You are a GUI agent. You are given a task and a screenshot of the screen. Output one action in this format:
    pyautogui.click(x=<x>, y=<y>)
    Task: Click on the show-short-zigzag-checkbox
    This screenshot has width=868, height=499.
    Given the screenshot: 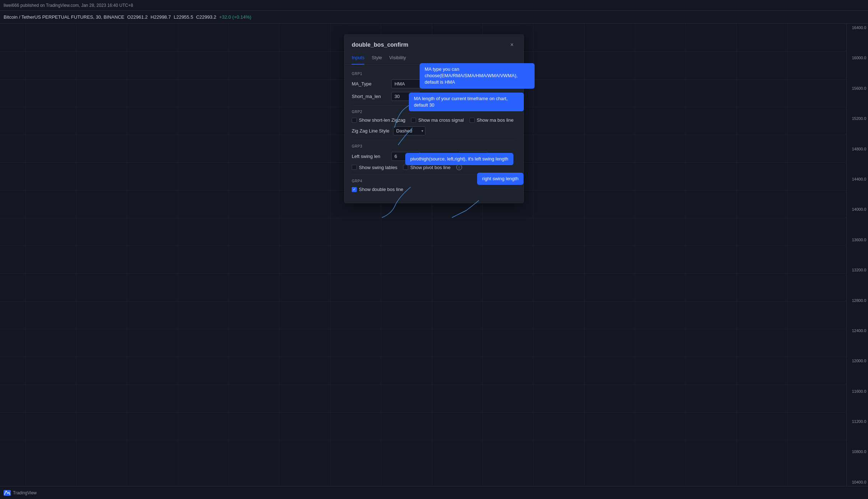 What is the action you would take?
    pyautogui.click(x=354, y=120)
    